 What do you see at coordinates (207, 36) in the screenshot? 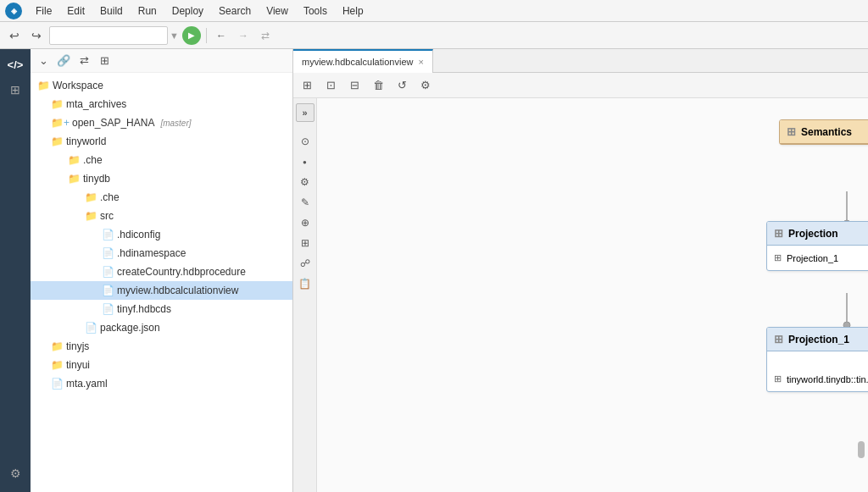
I see `toolbar-divider` at bounding box center [207, 36].